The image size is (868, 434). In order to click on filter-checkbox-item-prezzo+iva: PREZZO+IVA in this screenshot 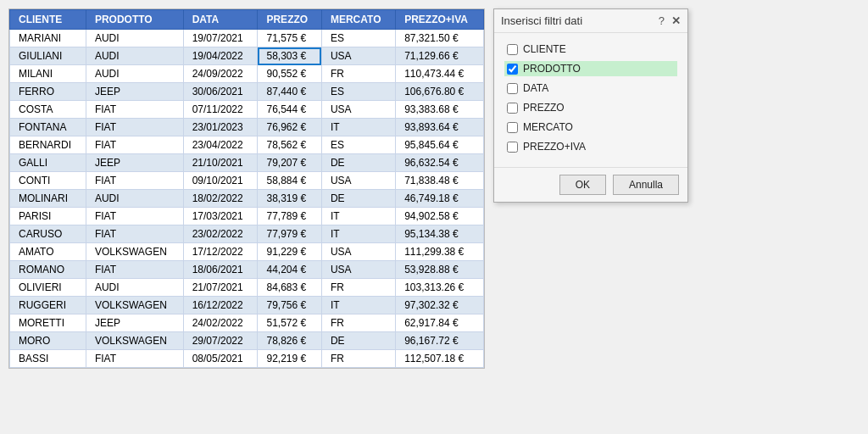, I will do `click(591, 147)`.